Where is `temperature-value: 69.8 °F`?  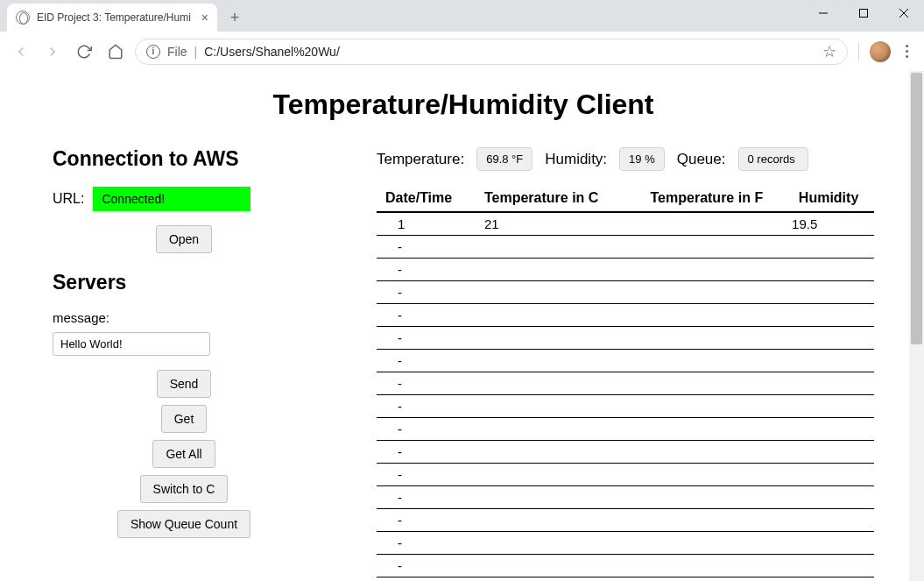
temperature-value: 69.8 °F is located at coordinates (504, 159).